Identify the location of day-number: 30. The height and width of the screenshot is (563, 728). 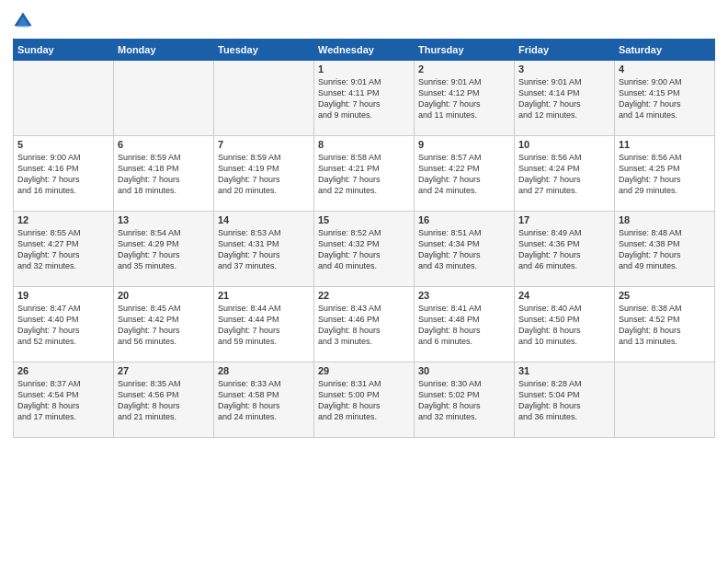
(464, 371).